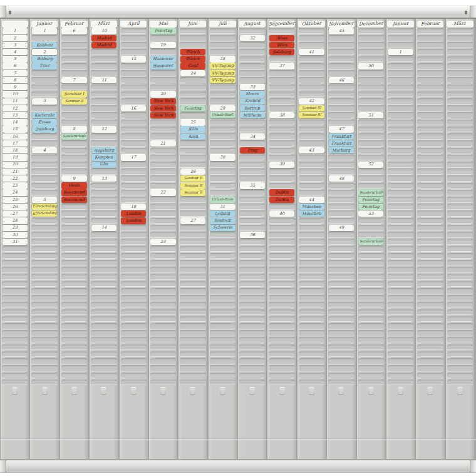  What do you see at coordinates (104, 391) in the screenshot?
I see `column-notch` at bounding box center [104, 391].